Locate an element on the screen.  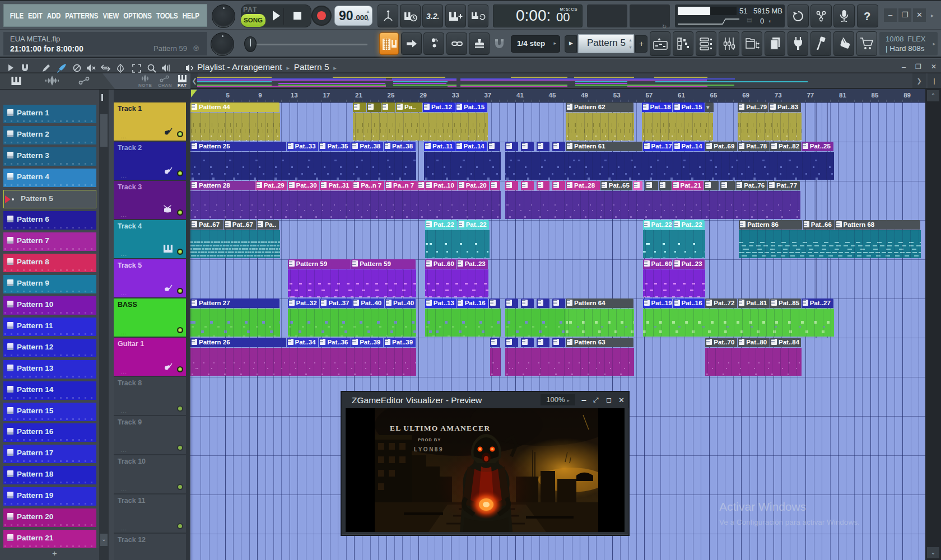
svg-text: PROD BY is located at coordinates (429, 440).